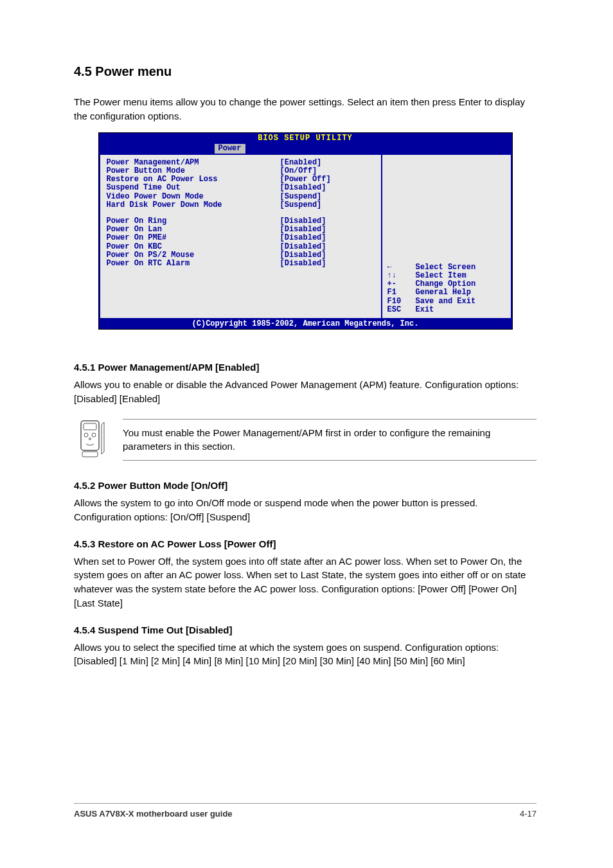 The height and width of the screenshot is (868, 613). Describe the element at coordinates (240, 184) in the screenshot. I see `bios-group-1: Power Management/APM[Enabled] Power Butt…` at that location.